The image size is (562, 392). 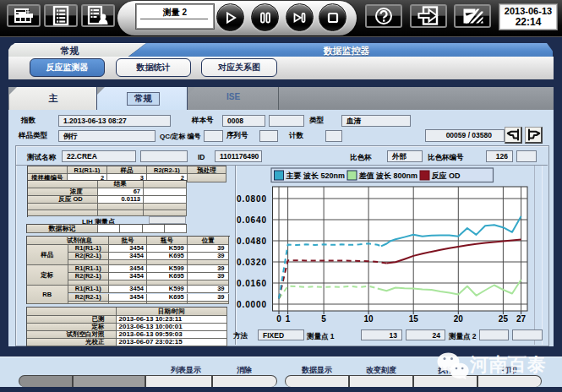 I want to click on svg-text: 10, so click(x=369, y=319).